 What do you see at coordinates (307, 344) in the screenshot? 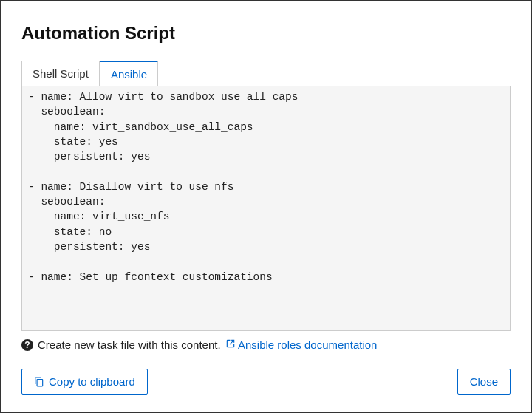
I see `link-text: Ansible roles documentation` at bounding box center [307, 344].